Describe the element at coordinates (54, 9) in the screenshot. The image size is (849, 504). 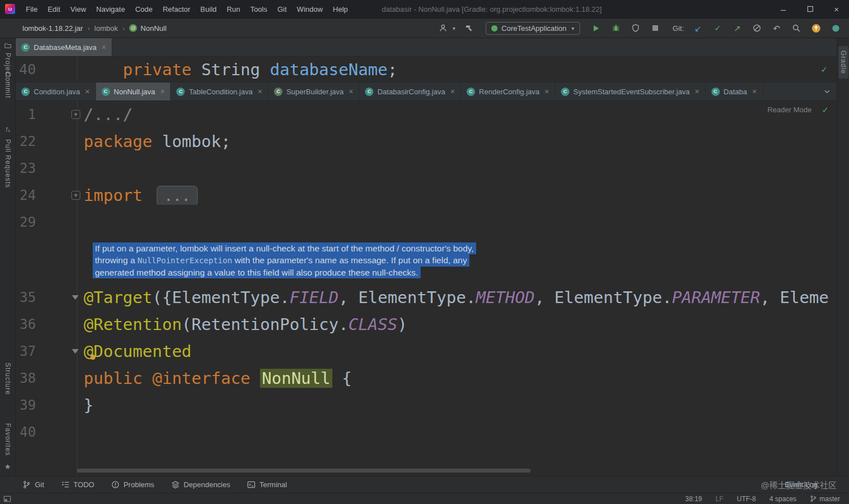
I see `menu-item-edit: Edit` at that location.